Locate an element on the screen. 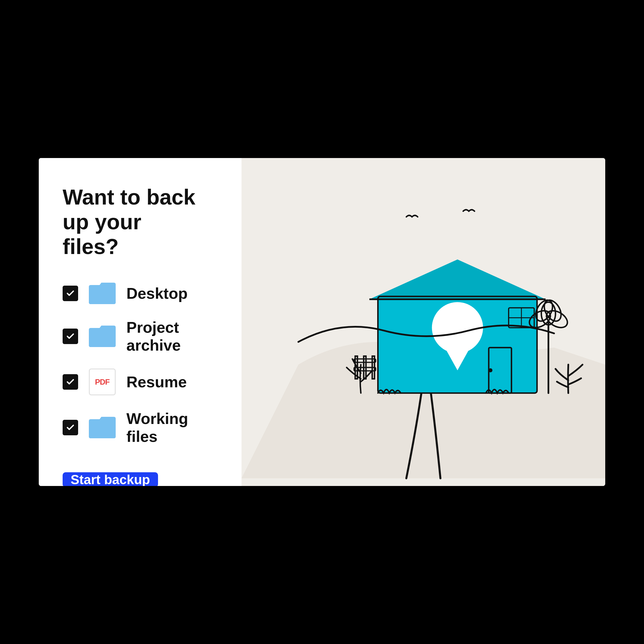  list-item: Project archive is located at coordinates (140, 336).